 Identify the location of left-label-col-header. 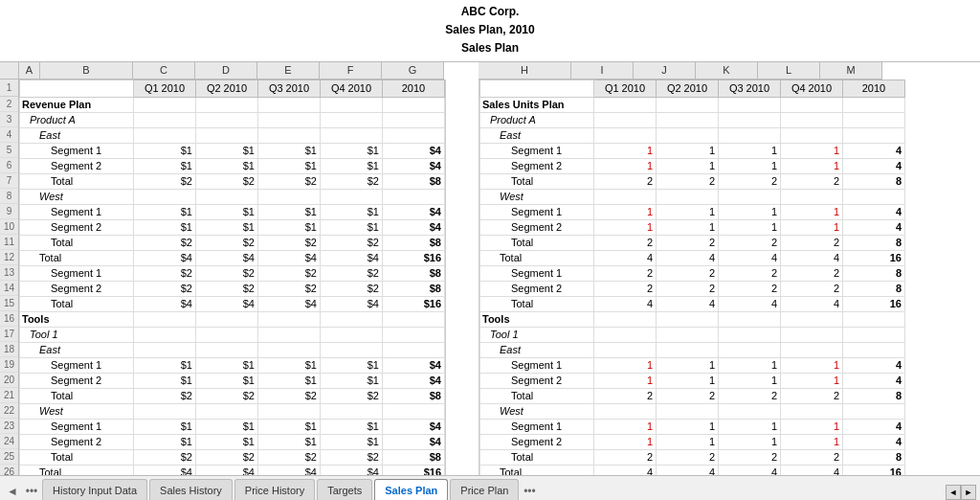
(77, 88).